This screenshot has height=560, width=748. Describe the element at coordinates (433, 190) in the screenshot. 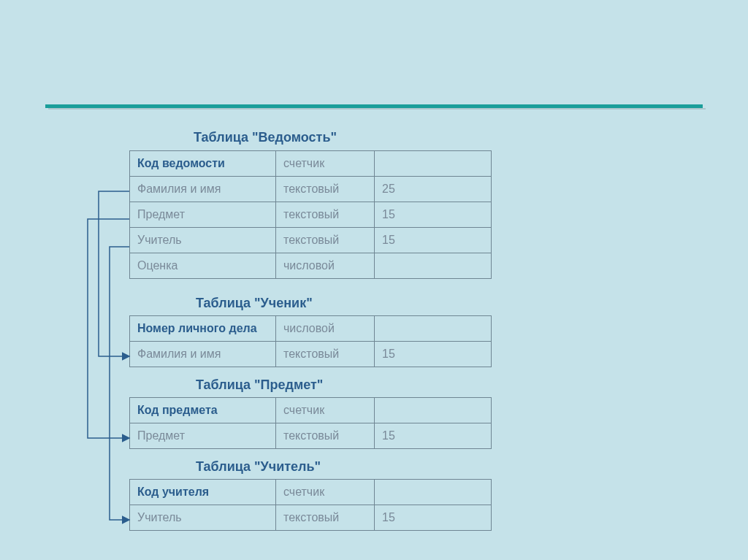

I see `field-size: 25` at that location.